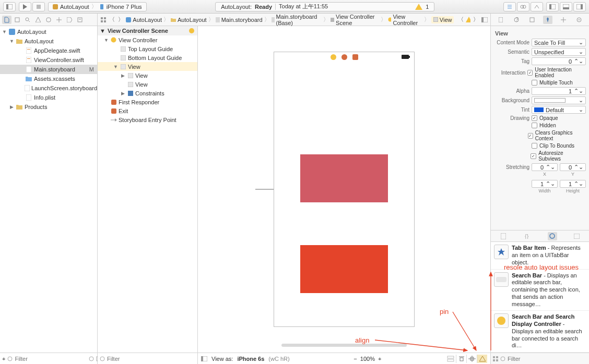 The image size is (589, 364). What do you see at coordinates (192, 31) in the screenshot?
I see `warning-dot-icon` at bounding box center [192, 31].